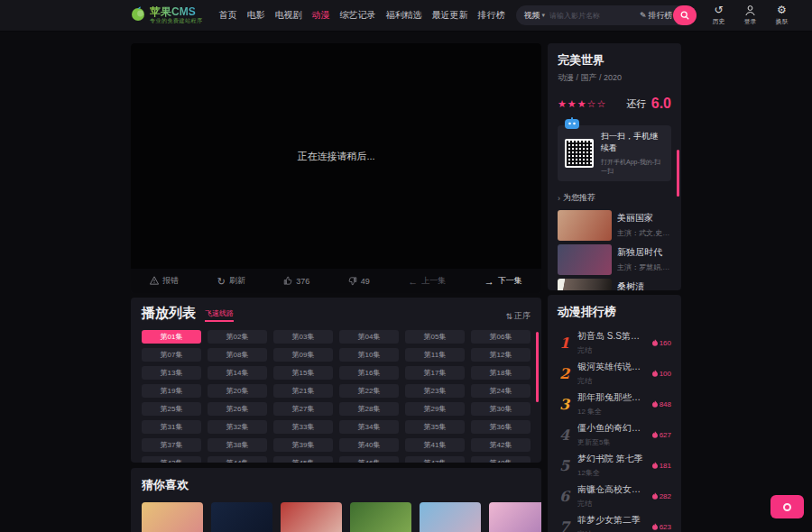 This screenshot has width=812, height=532. Describe the element at coordinates (369, 445) in the screenshot. I see `episode-button: 第40集` at that location.